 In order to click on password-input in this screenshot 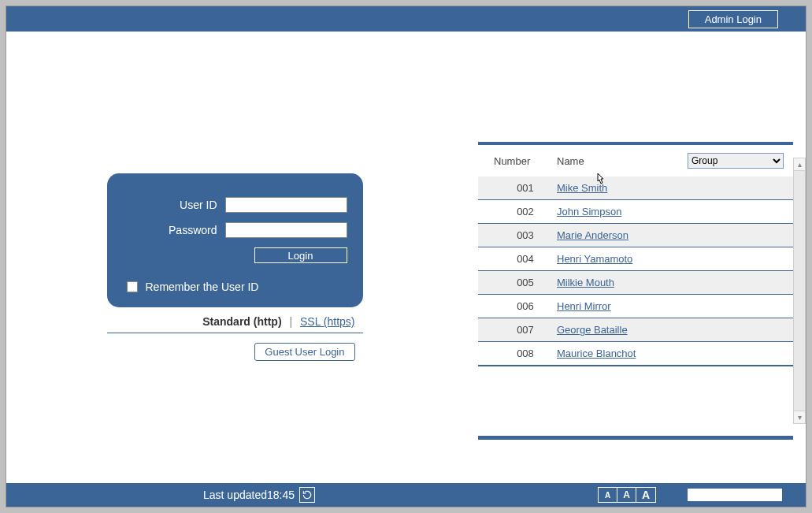, I will do `click(287, 230)`.